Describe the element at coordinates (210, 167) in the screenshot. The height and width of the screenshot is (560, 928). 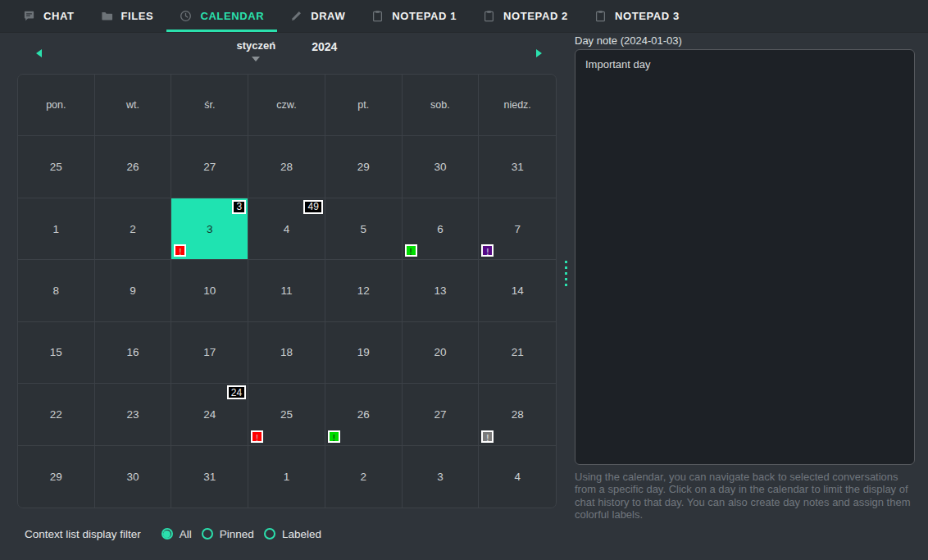
I see `day-number: 27` at that location.